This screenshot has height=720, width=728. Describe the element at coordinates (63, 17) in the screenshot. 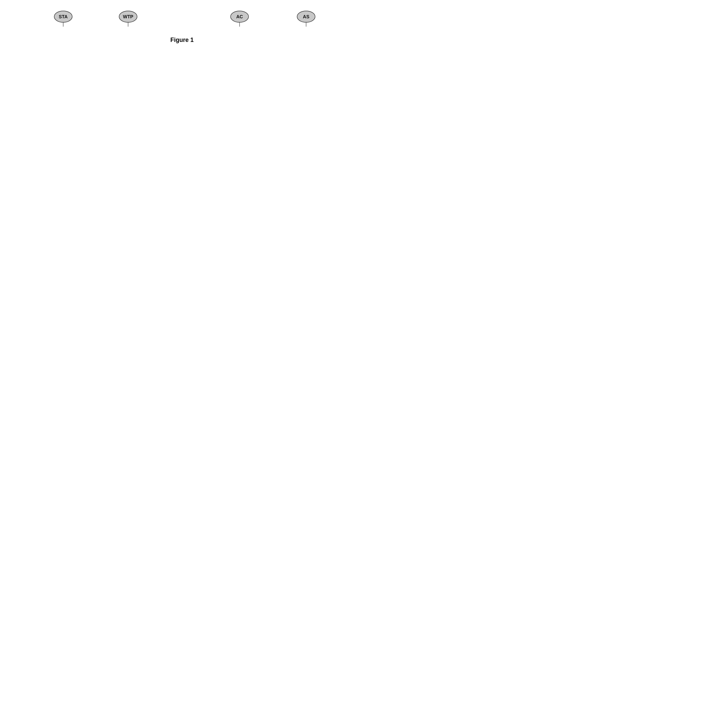

I see `svg-text: STA` at that location.